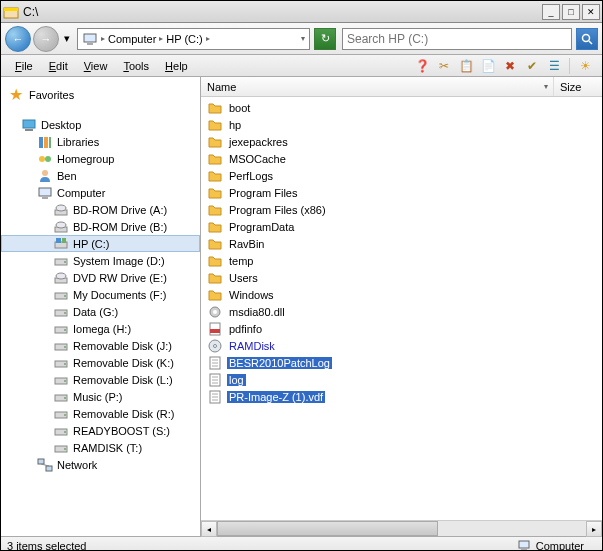 The image size is (603, 551). Describe the element at coordinates (209, 529) in the screenshot. I see `scroll-left-arrow: ◂` at that location.